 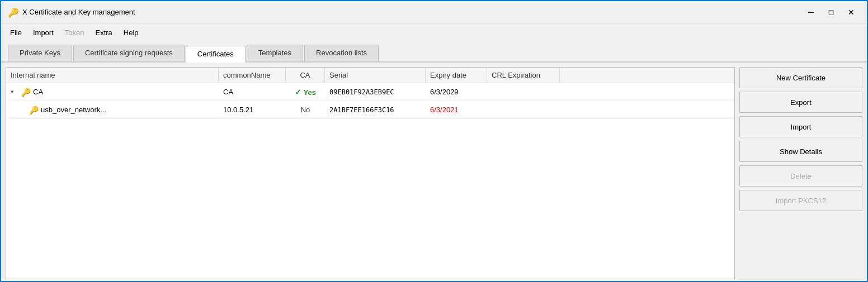 I want to click on col-header-crl: CRL Expiration, so click(x=523, y=75).